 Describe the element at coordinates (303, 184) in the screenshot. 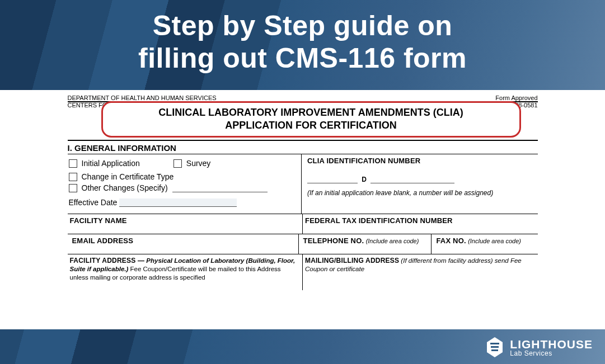

I see `section-1-row: Initial Application Survey Change in Cer…` at that location.